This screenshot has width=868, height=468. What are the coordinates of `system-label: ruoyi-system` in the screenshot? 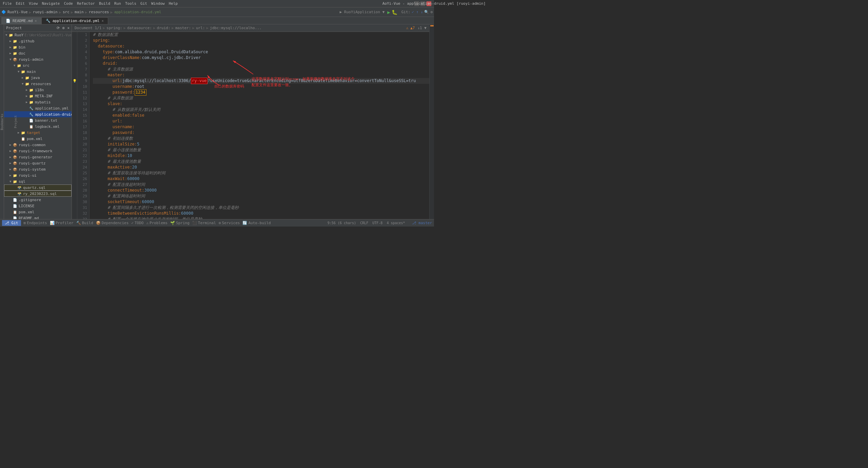 It's located at (32, 170).